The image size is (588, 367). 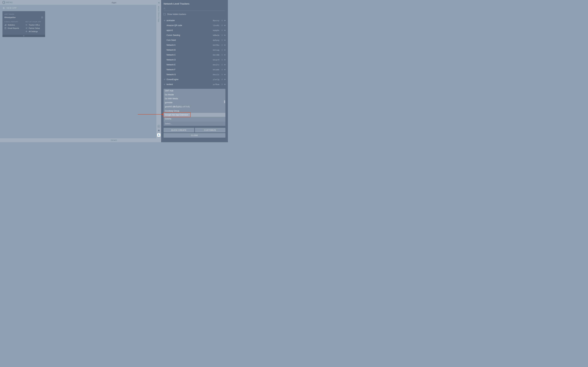 I want to click on tracker-row: appcn1kqdg9n, so click(x=194, y=30).